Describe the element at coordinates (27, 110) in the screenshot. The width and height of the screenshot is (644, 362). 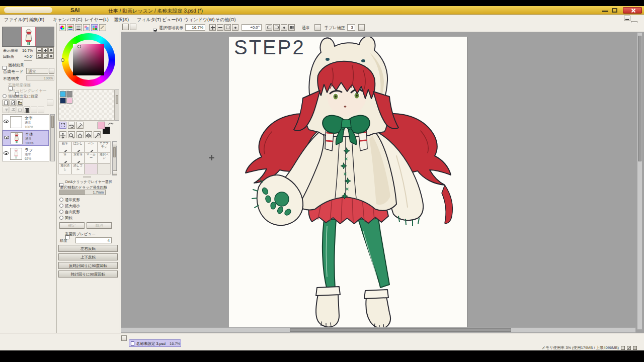
I see `delete-layer-button` at that location.